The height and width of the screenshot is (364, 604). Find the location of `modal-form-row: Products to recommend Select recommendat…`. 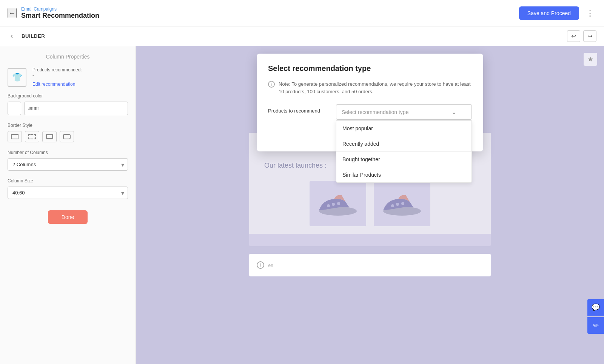

modal-form-row: Products to recommend Select recommendat… is located at coordinates (370, 112).